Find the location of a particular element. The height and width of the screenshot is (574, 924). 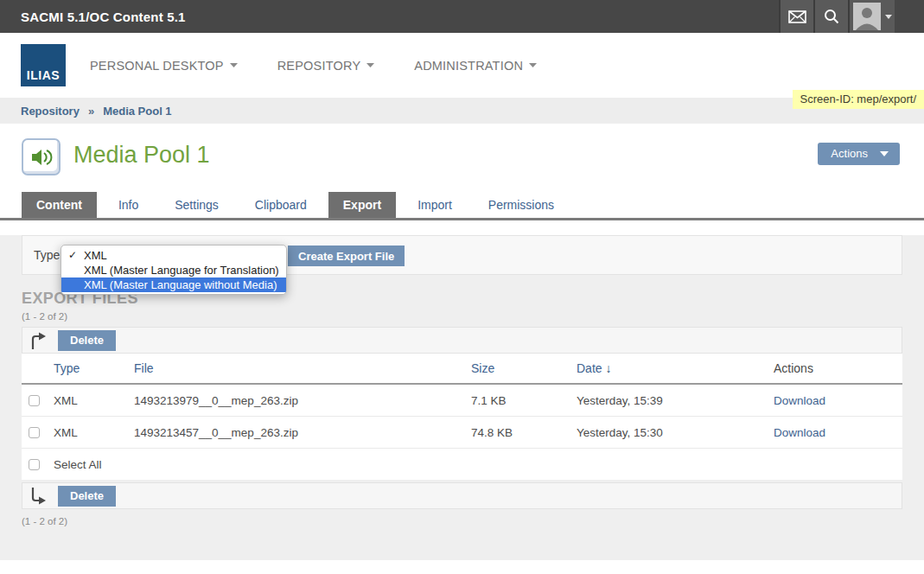

tab-clipboard: Clipboard is located at coordinates (281, 205).